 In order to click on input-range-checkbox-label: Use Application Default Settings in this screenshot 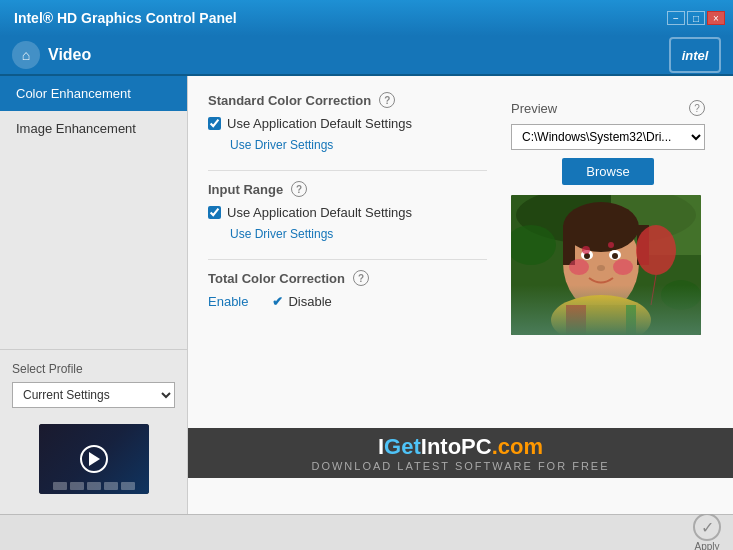, I will do `click(320, 212)`.